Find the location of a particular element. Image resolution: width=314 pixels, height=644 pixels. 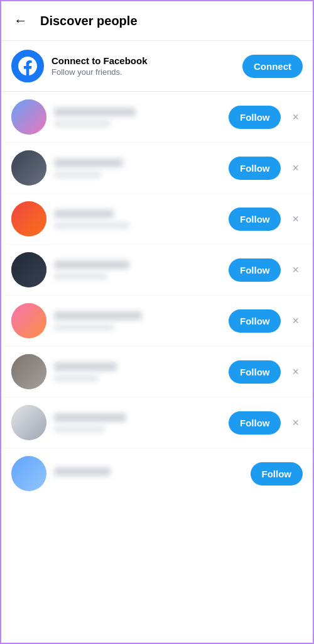

partial-person-row: Follow is located at coordinates (157, 474).